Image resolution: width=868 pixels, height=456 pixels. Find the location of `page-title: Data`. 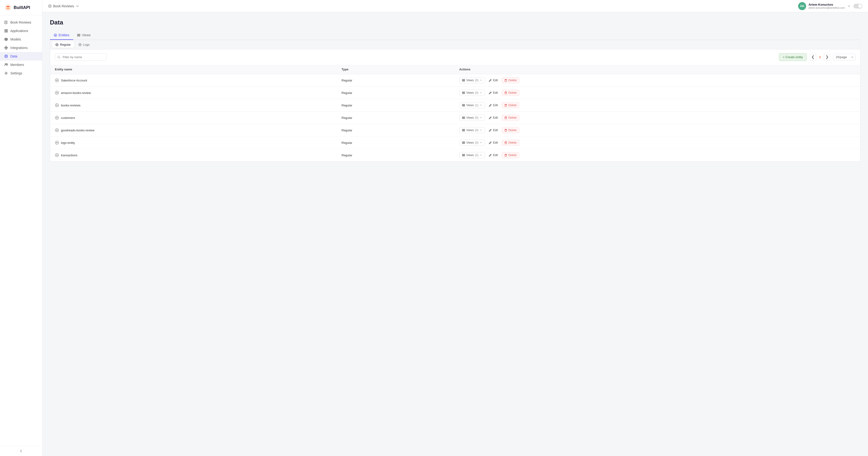

page-title: Data is located at coordinates (455, 23).